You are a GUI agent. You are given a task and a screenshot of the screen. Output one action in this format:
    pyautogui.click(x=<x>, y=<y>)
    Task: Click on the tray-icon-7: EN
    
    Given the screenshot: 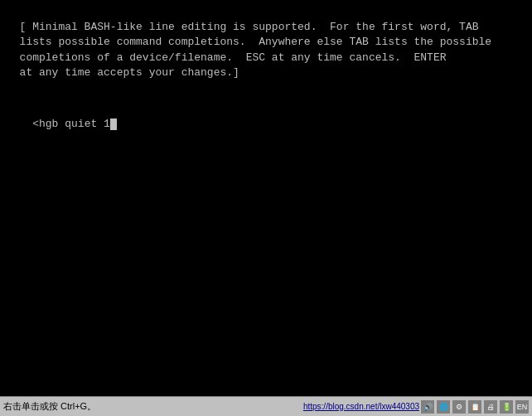 What is the action you would take?
    pyautogui.click(x=522, y=407)
    